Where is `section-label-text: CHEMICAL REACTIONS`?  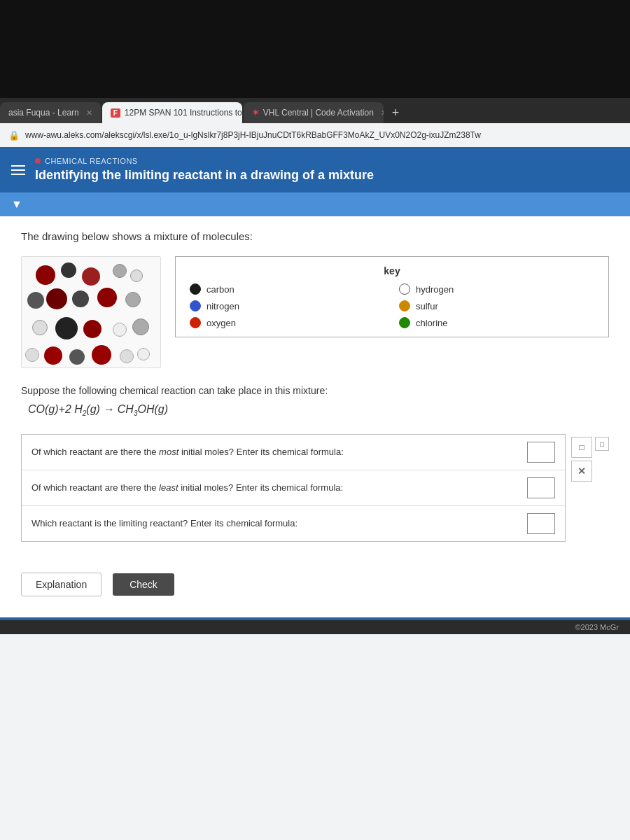
section-label-text: CHEMICAL REACTIONS is located at coordinates (91, 161).